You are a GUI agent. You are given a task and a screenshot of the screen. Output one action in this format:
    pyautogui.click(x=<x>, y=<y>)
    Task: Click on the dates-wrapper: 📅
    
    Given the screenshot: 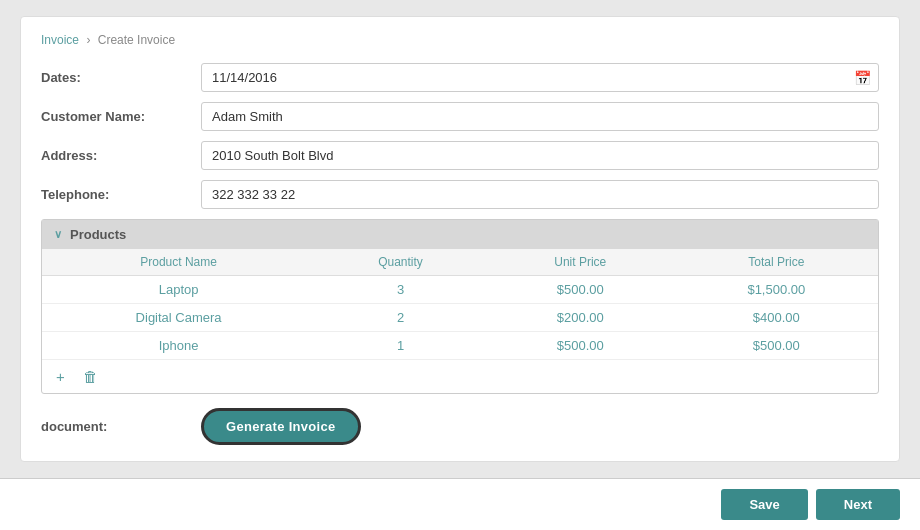 What is the action you would take?
    pyautogui.click(x=540, y=78)
    